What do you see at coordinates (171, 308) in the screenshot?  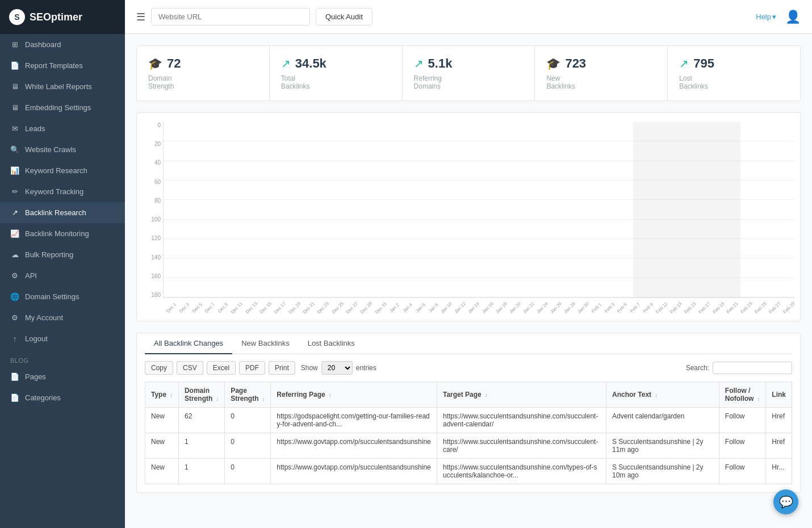 I see `x-label: Dec 1` at bounding box center [171, 308].